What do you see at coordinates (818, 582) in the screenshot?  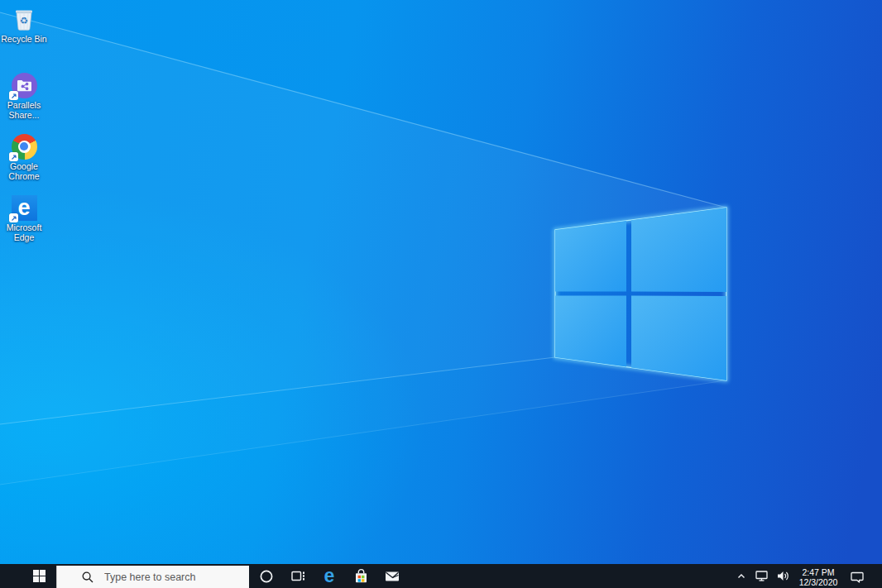 I see `clock-date: 12/3/2020` at bounding box center [818, 582].